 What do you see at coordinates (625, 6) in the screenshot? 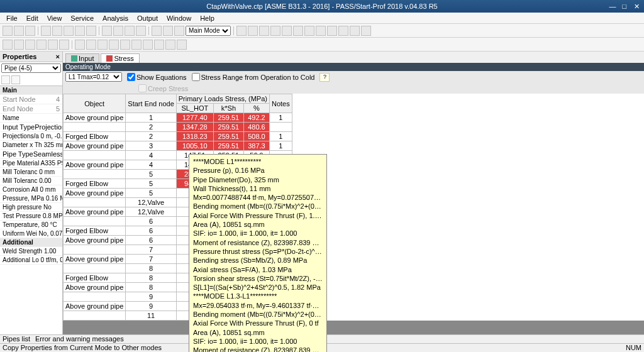
I see `maximize-button: □` at bounding box center [625, 6].